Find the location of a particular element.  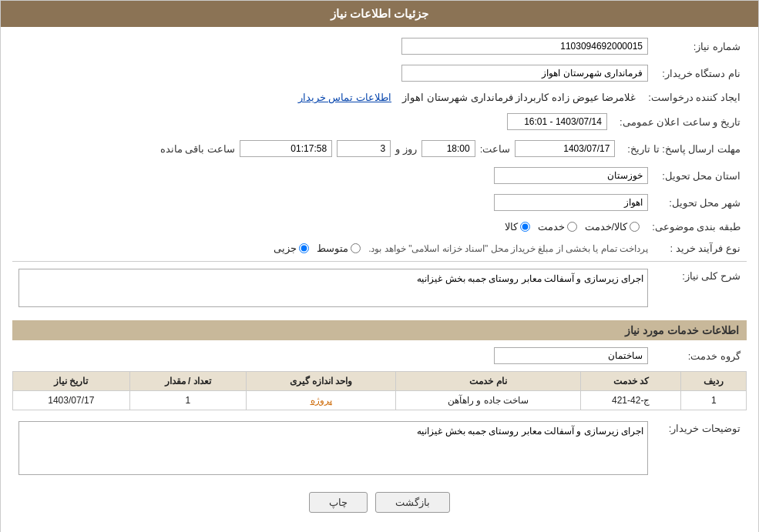

mohlat-label: مهلت ارسال پاسخ: تا تاریخ: is located at coordinates (684, 149).